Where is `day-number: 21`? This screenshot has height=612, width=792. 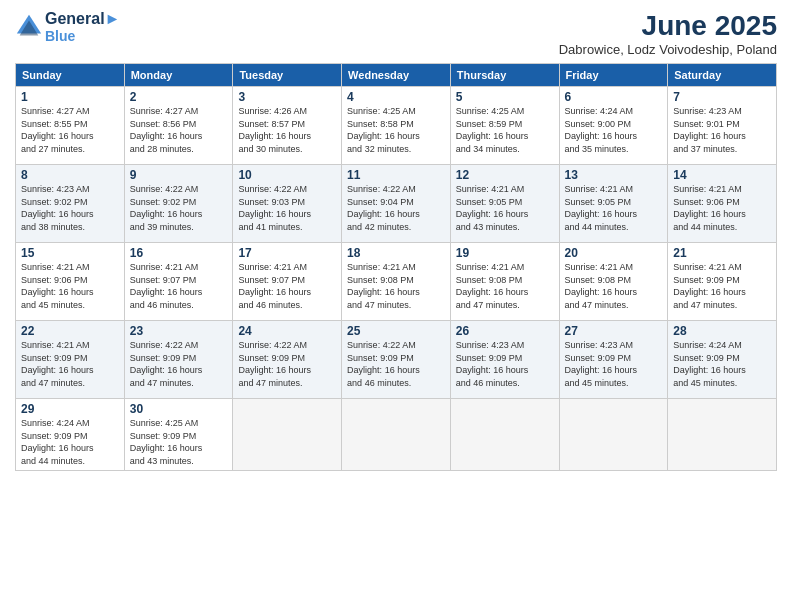 day-number: 21 is located at coordinates (722, 253).